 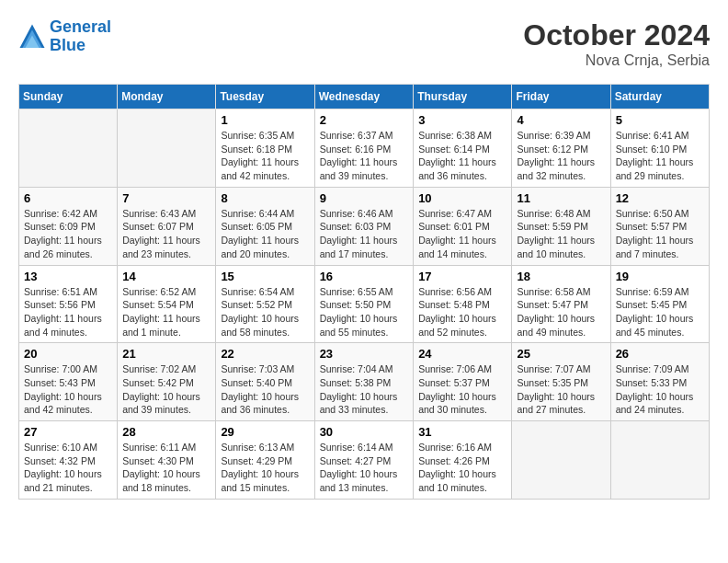 What do you see at coordinates (166, 390) in the screenshot?
I see `day-info: Sunrise: 7:02 AM Sunset: 5:42 PM Dayligh…` at bounding box center [166, 390].